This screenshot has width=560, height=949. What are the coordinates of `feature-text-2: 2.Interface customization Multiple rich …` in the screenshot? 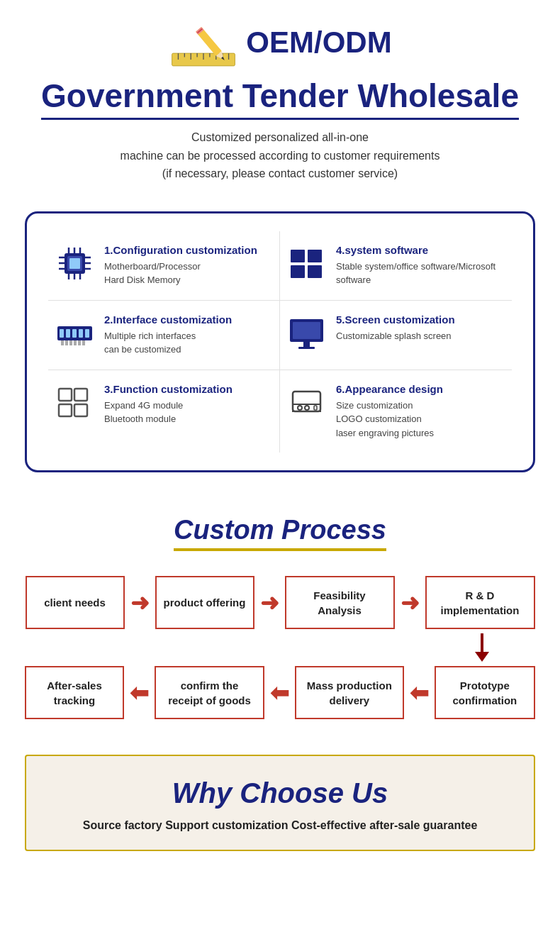 It's located at (168, 335).